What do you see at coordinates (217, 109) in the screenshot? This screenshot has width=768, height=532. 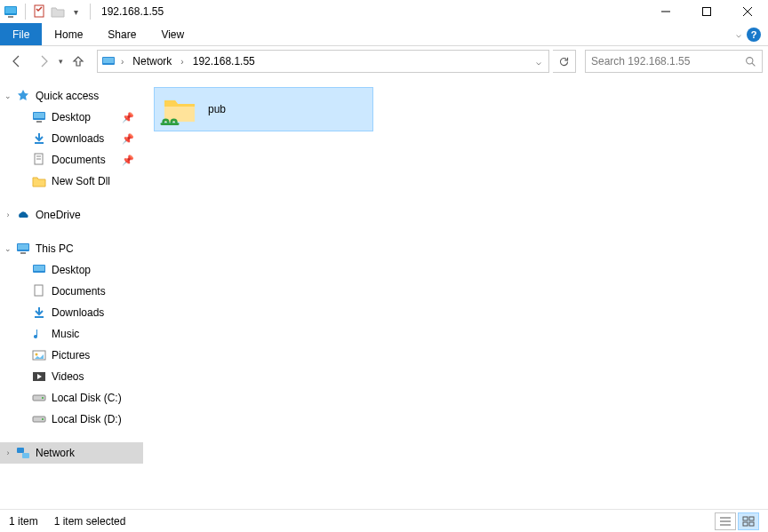 I see `item-name: pub` at bounding box center [217, 109].